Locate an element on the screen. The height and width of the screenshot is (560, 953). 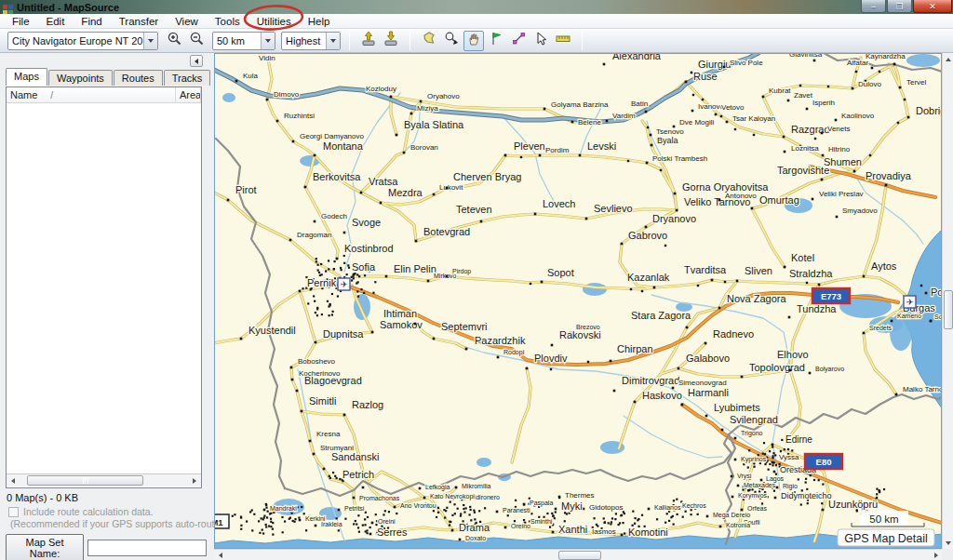
city-label-iasmos: Iasmos is located at coordinates (604, 532).